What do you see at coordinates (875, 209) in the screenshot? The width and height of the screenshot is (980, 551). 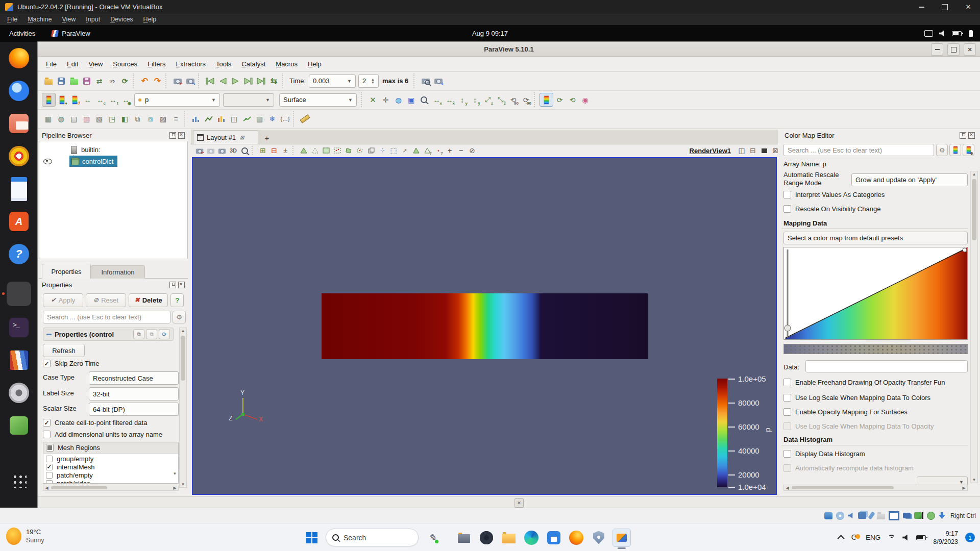 I see `rescale-visibility-checkbox: Rescale On Visibility Change` at bounding box center [875, 209].